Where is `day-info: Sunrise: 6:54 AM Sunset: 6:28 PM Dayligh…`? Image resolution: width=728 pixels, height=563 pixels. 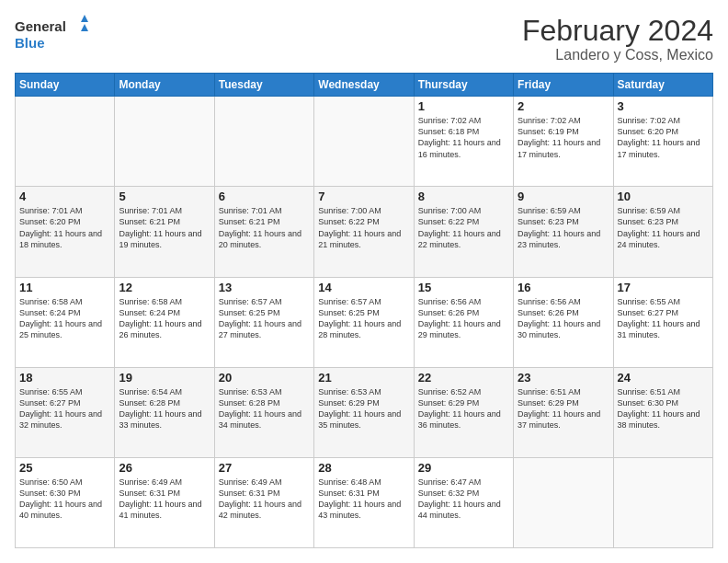
day-info: Sunrise: 6:54 AM Sunset: 6:28 PM Dayligh… is located at coordinates (164, 408).